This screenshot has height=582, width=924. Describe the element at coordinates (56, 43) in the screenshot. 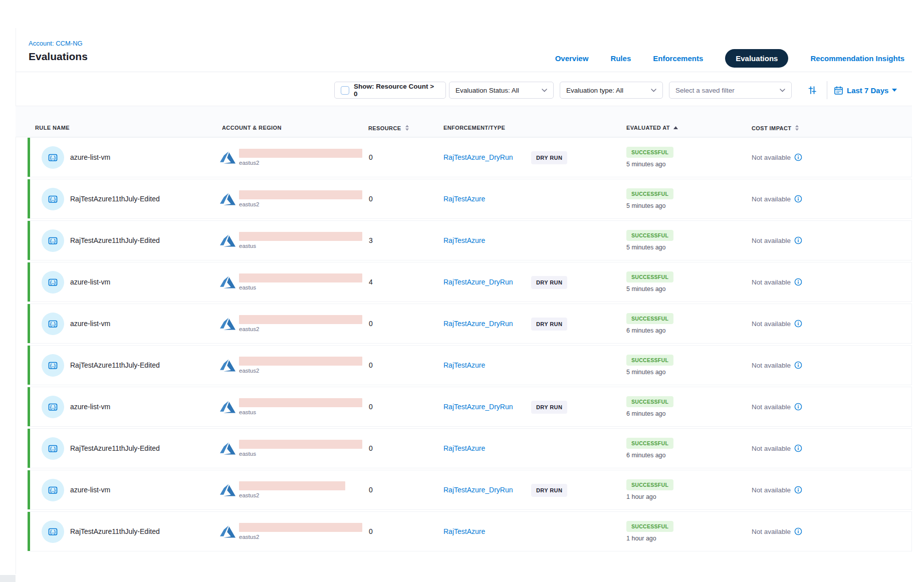

I see `breadcrumb-account-link: Account: CCM-NG` at that location.